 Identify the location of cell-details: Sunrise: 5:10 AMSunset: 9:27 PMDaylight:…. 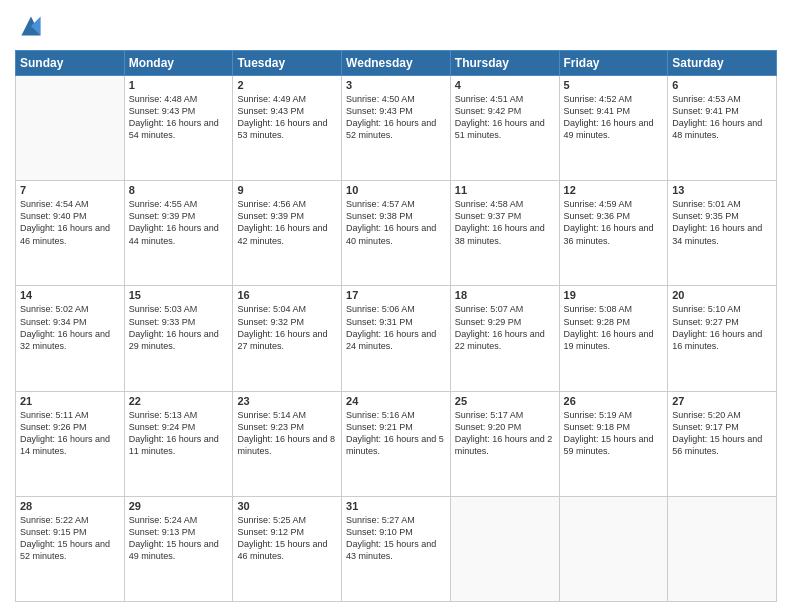
(722, 328).